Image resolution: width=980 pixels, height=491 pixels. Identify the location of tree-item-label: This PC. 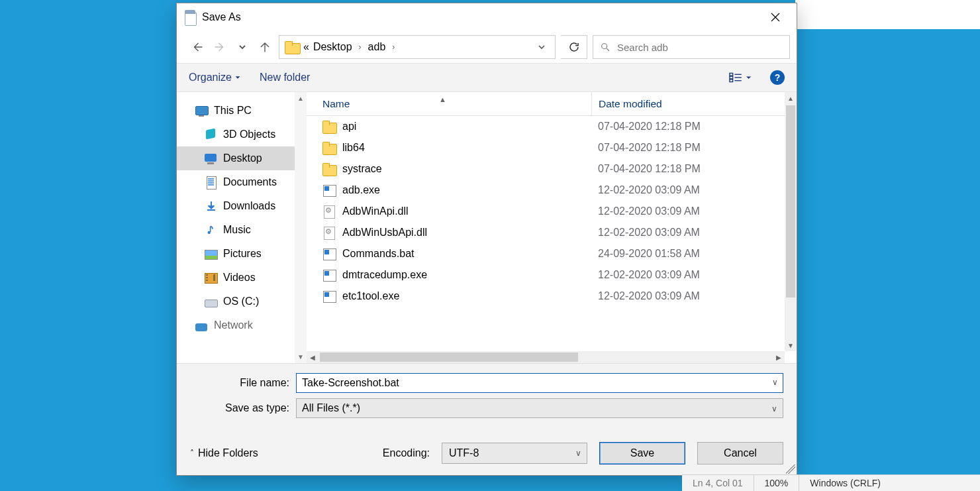
(233, 111).